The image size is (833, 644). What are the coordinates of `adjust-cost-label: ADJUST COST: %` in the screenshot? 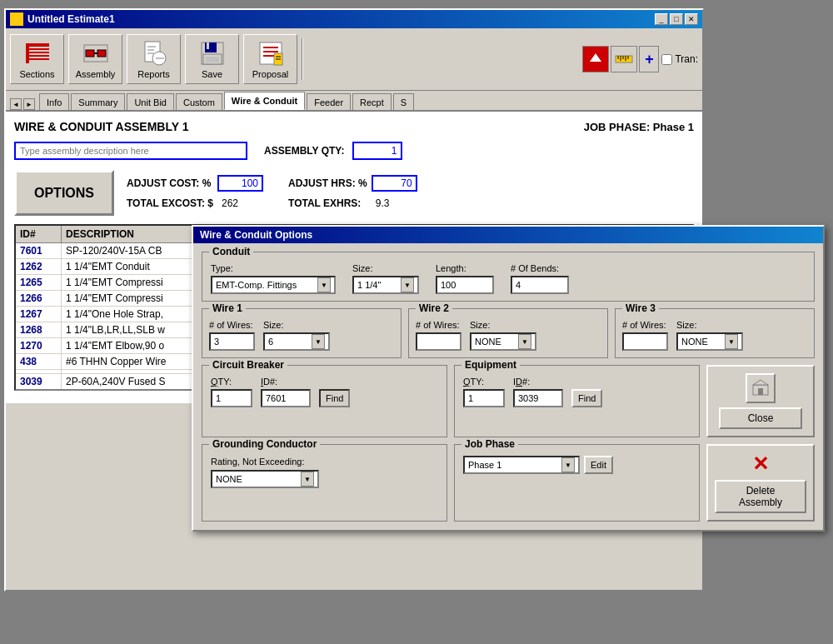 It's located at (170, 183).